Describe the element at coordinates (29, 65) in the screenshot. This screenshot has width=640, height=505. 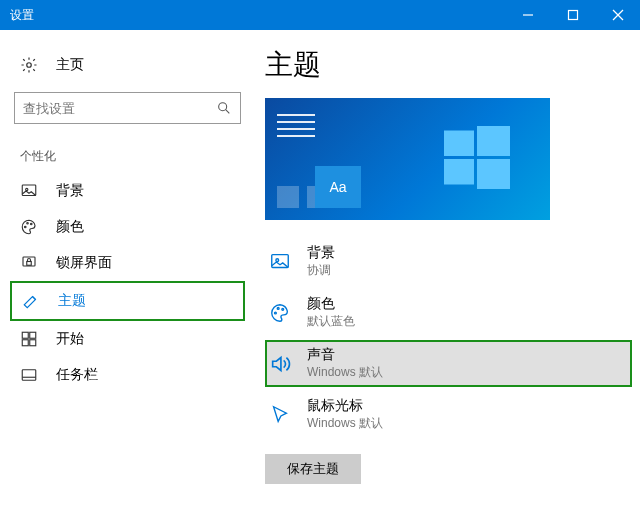
I see `gear-icon` at that location.